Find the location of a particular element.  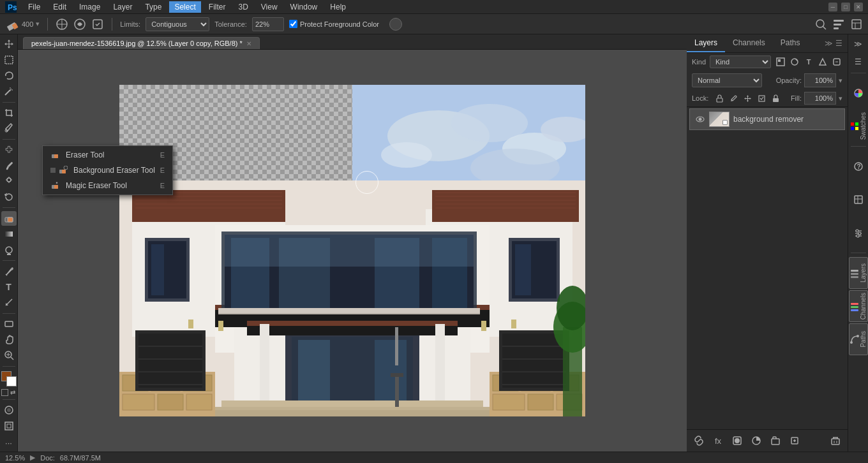

more-tools-btn: ··· is located at coordinates (9, 443).